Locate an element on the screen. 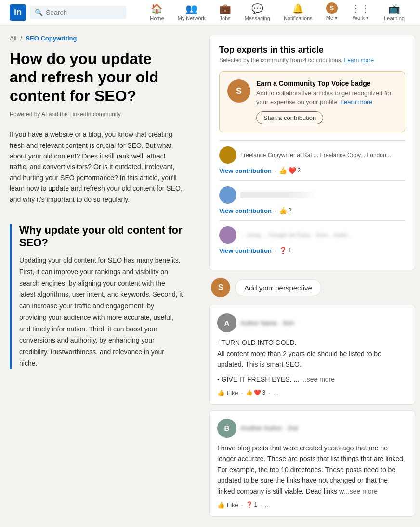 The width and height of the screenshot is (420, 527). nav-home: 🏠 Home is located at coordinates (157, 13).